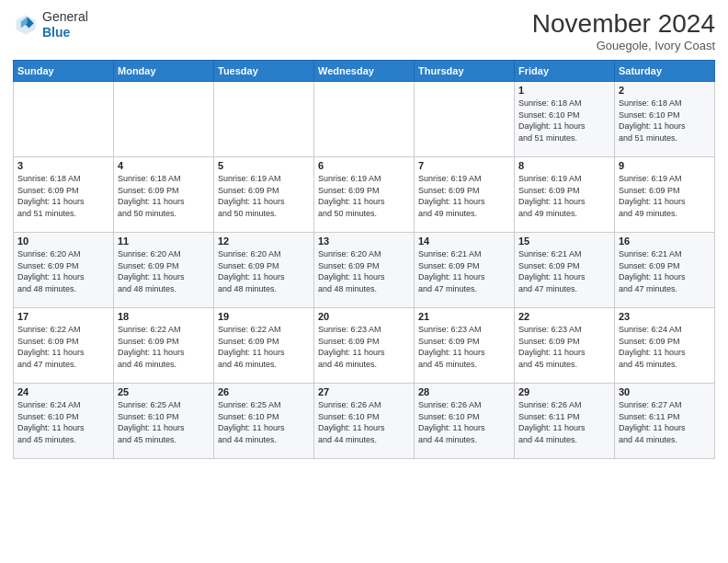  I want to click on calendar-cell: 7Sunrise: 6:19 AM Sunset: 6:09 PM Daylig…, so click(465, 195).